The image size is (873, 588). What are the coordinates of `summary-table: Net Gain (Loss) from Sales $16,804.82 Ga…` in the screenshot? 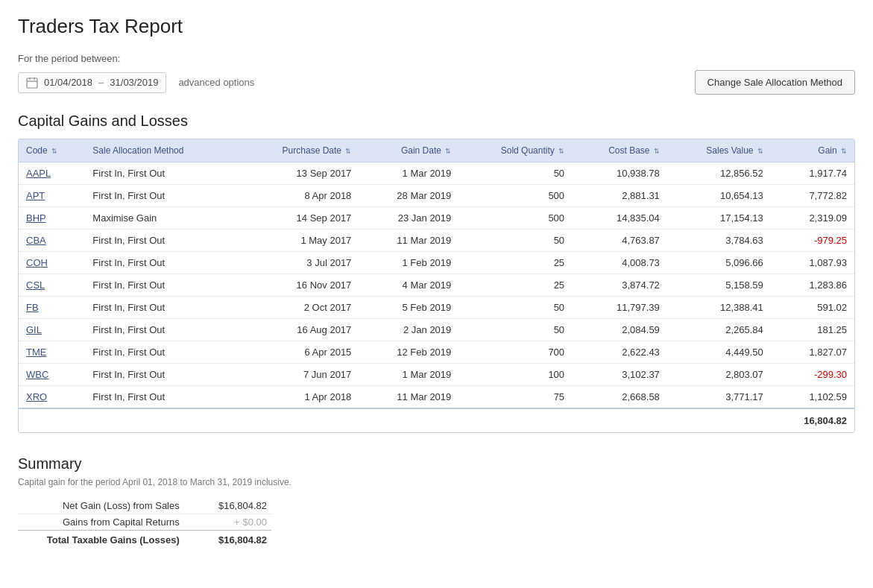 It's located at (145, 523).